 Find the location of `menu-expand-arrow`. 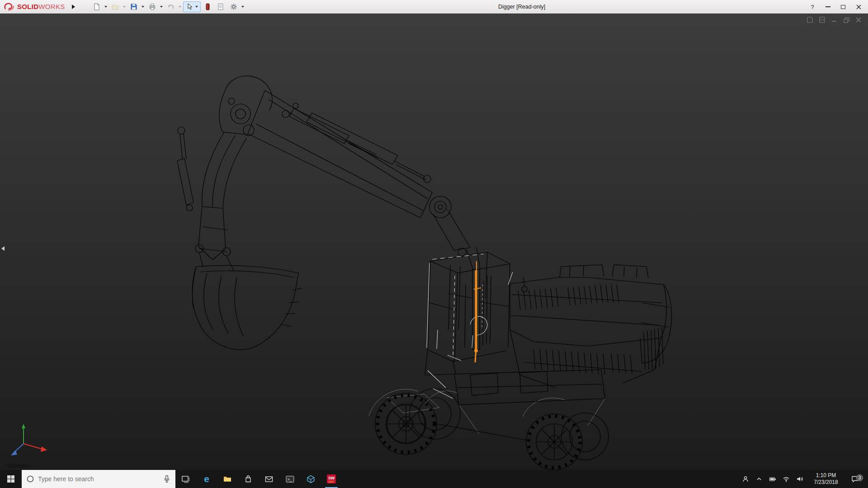

menu-expand-arrow is located at coordinates (74, 7).